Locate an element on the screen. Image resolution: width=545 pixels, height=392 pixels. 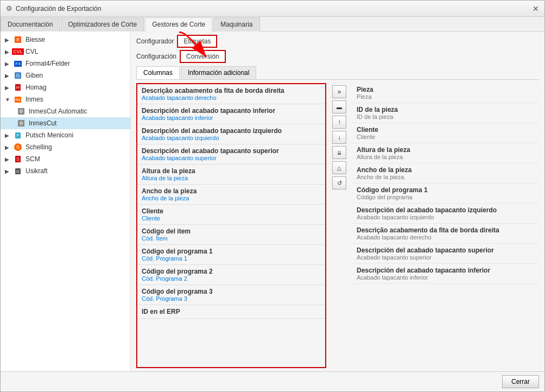
sidebar-item-scm: ▶ S SCM is located at coordinates (65, 159).